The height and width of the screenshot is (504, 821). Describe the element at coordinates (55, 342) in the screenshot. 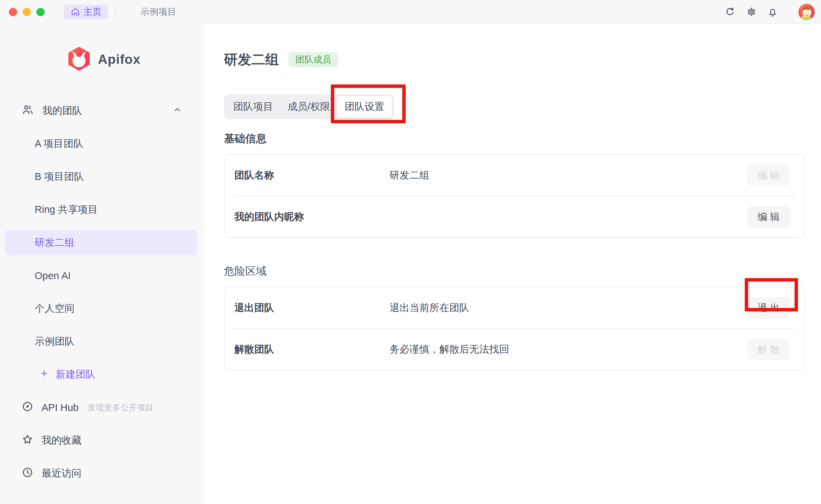

I see `team-label: 示例团队` at that location.